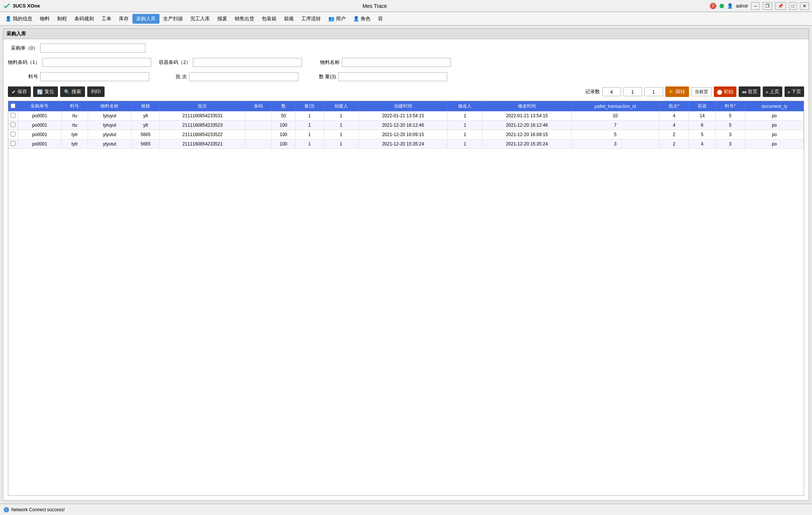 Image resolution: width=812 pixels, height=515 pixels. Describe the element at coordinates (393, 77) in the screenshot. I see `quantity-input` at that location.